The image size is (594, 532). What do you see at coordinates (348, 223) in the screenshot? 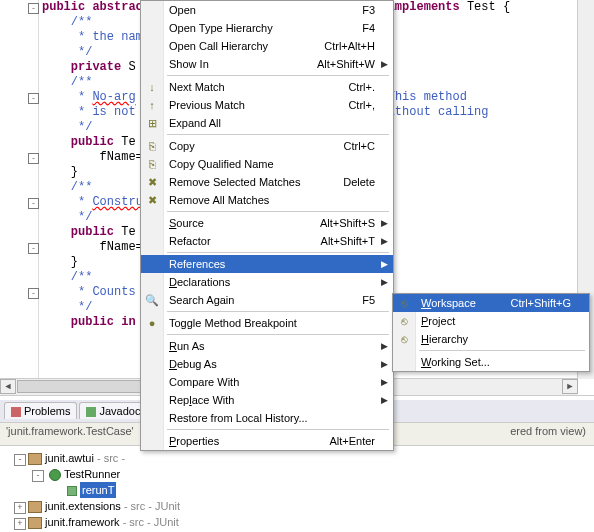
I see `menu-item-shortcut: Alt+Shift+S` at bounding box center [348, 223].